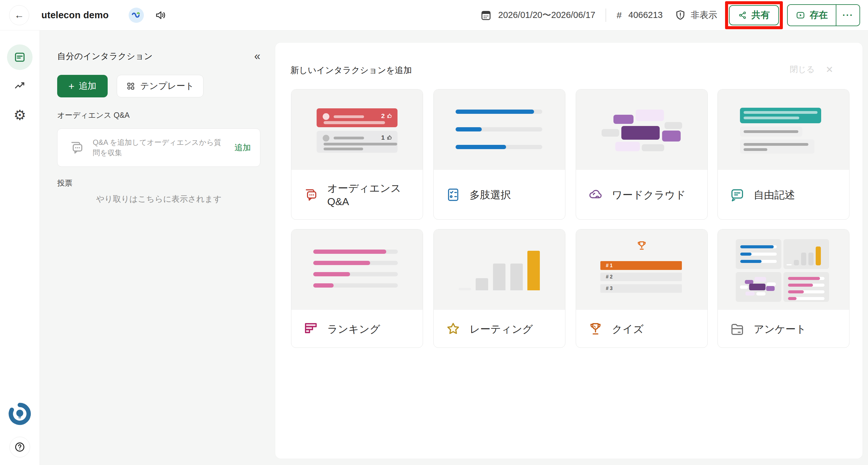  I want to click on share-highlight-box: 共有, so click(754, 16).